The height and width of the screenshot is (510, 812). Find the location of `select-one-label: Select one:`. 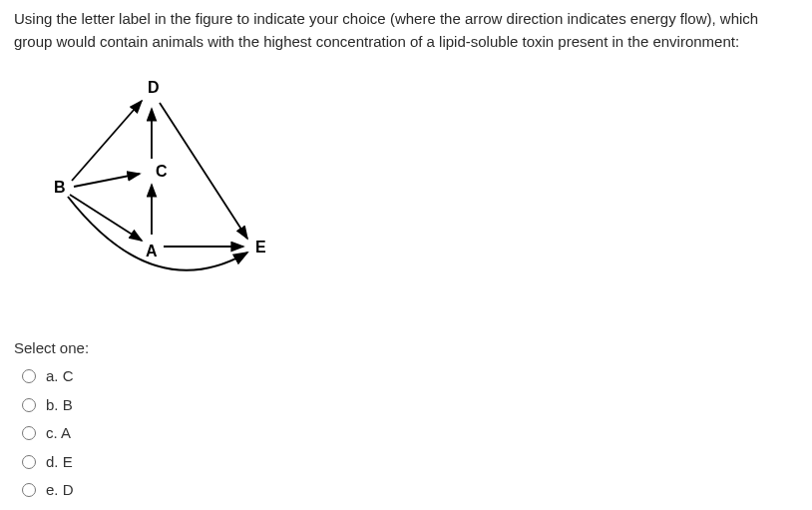

select-one-label: Select one: is located at coordinates (406, 349).